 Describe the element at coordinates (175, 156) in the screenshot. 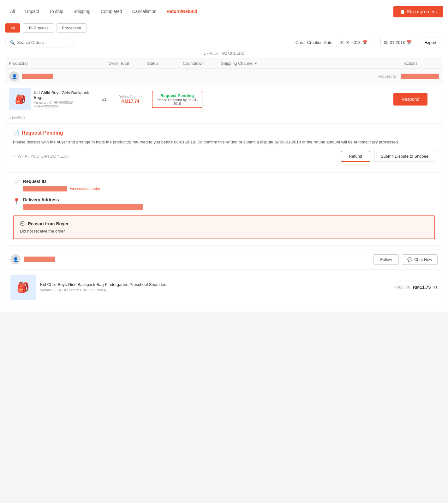

I see `what-next: » WHAT YOU CAN DO NEXT` at that location.